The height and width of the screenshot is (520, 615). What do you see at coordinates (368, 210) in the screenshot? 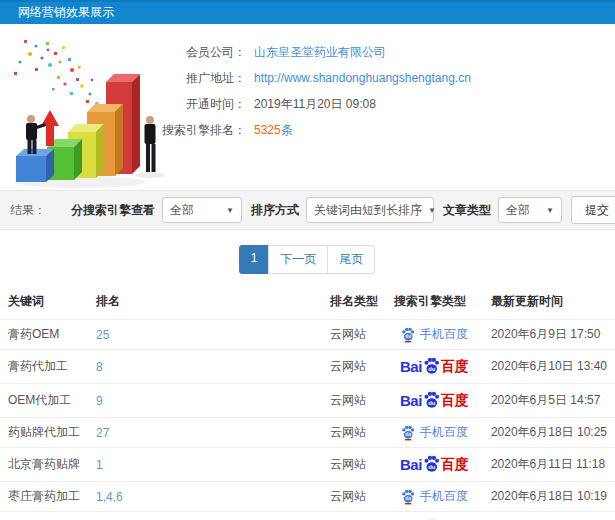
I see `sort-filter-value: 关键词由短到长排序` at bounding box center [368, 210].